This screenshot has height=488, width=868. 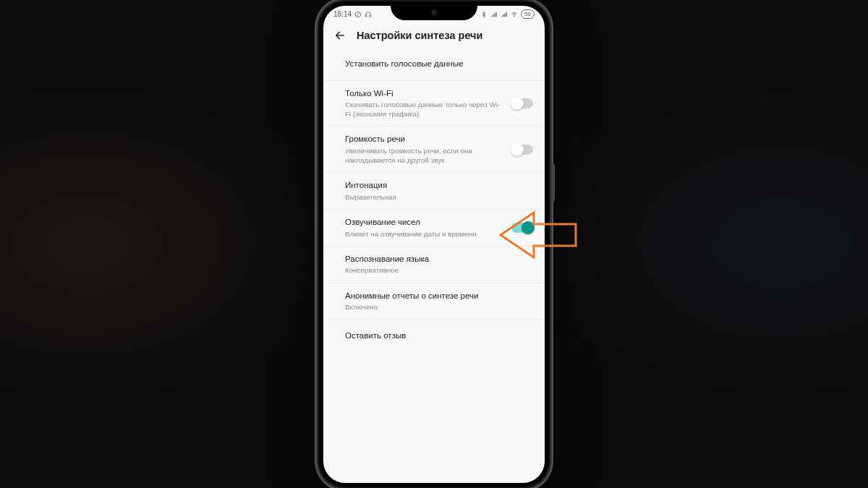 What do you see at coordinates (494, 14) in the screenshot?
I see `signal-icon` at bounding box center [494, 14].